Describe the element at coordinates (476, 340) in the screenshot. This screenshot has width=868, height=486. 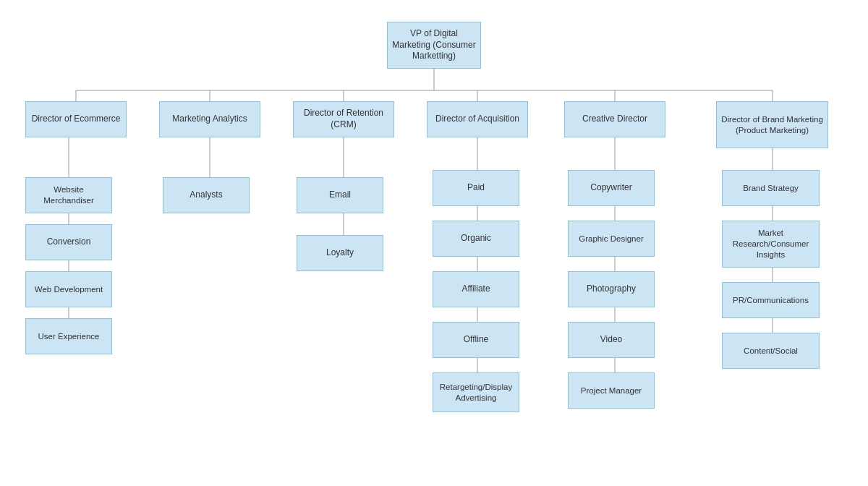
I see `node-offline: Offline` at that location.